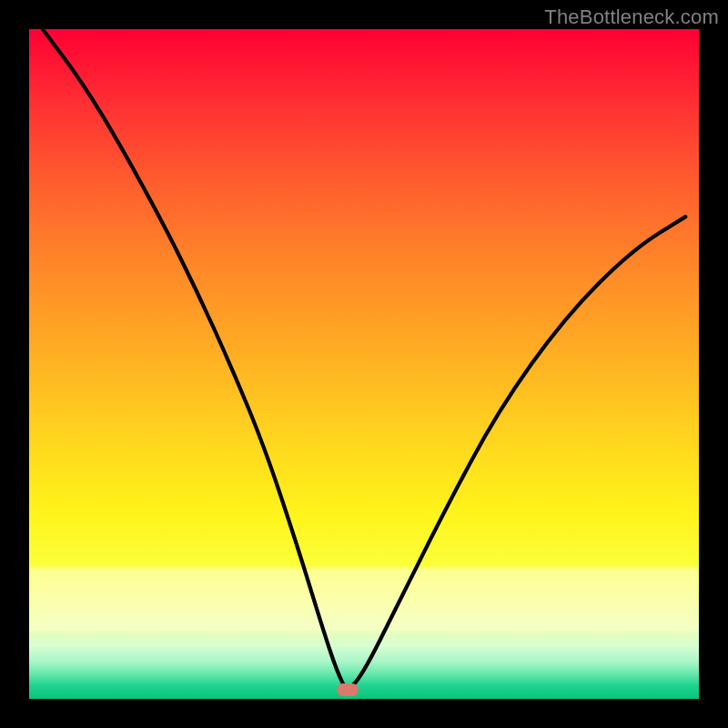 This screenshot has height=728, width=728. I want to click on optimal-marker, so click(348, 690).